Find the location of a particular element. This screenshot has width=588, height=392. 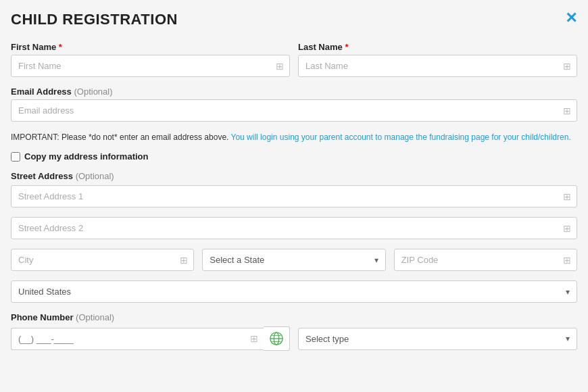

zip-input is located at coordinates (476, 260).